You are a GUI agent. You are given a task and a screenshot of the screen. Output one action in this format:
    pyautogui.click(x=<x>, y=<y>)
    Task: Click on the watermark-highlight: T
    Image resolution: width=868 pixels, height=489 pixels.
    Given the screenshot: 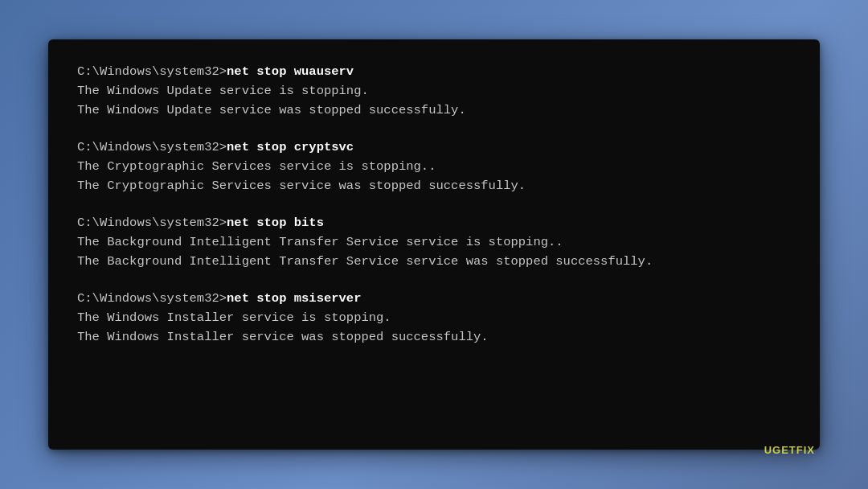 What is the action you would take?
    pyautogui.click(x=792, y=450)
    